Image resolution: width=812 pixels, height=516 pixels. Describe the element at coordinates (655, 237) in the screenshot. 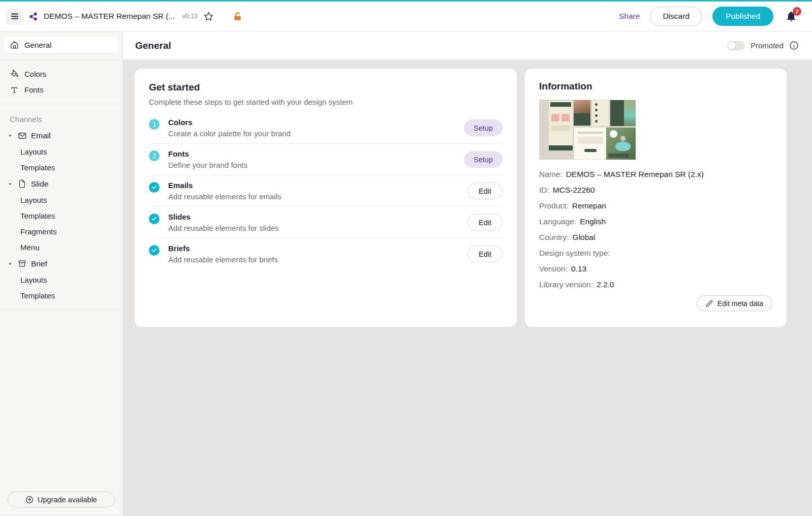

I see `info-field-country: Country: Global` at that location.